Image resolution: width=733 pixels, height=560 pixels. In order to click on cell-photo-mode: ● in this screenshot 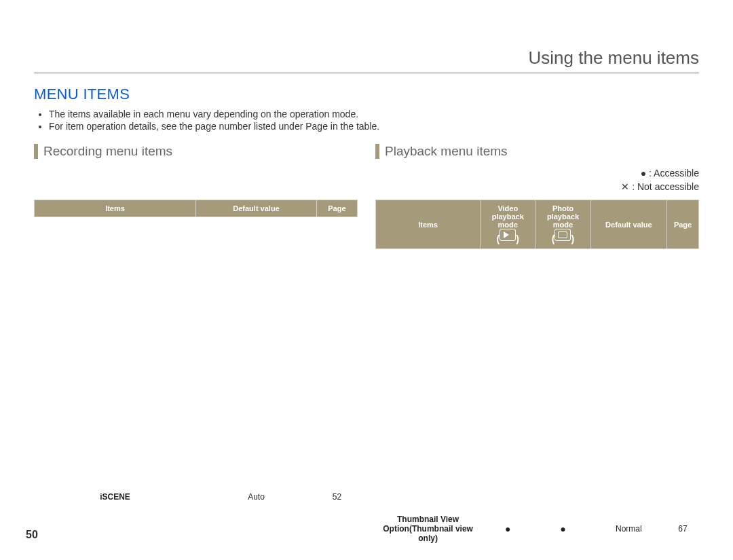, I will do `click(563, 405)`.